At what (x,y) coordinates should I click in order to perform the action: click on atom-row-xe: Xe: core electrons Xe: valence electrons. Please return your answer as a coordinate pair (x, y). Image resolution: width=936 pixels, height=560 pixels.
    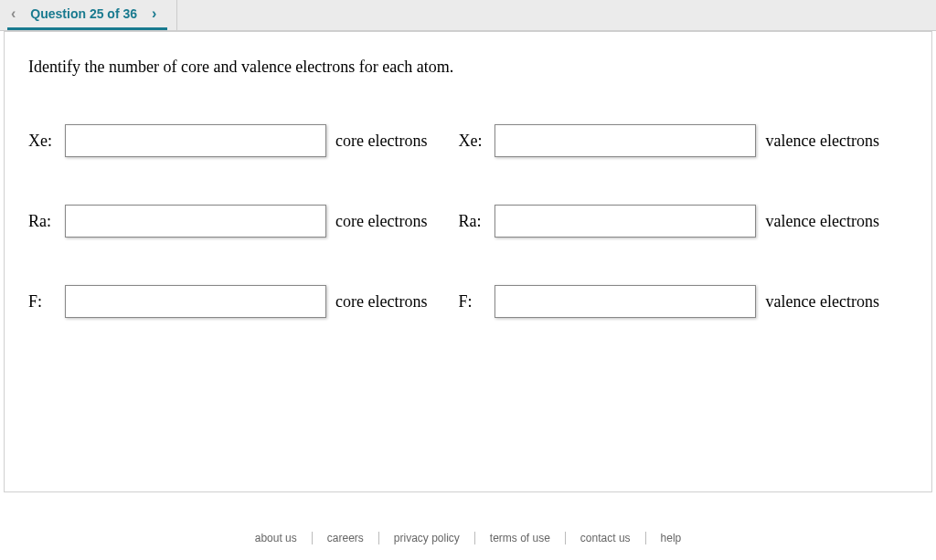
    Looking at the image, I should click on (468, 141).